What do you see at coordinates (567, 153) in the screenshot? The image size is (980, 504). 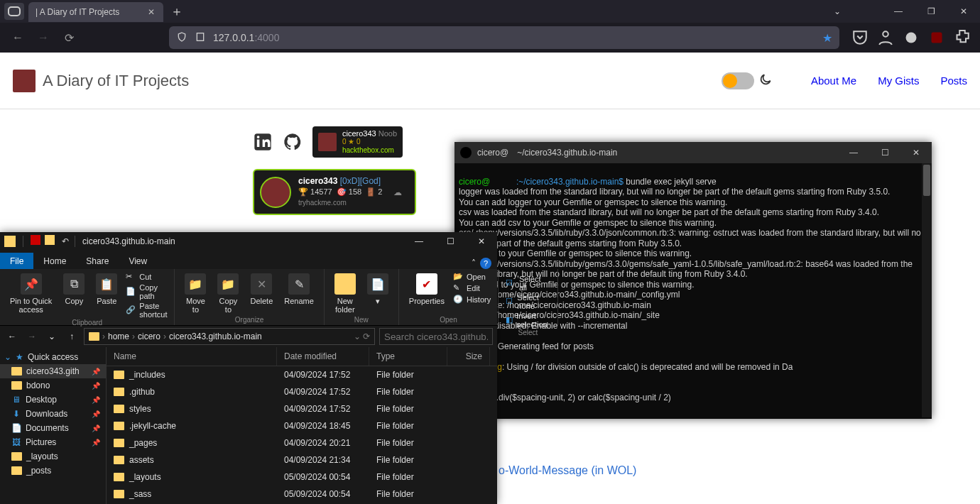 I see `terminal-title-path: ~/cicero343.github.io-main` at bounding box center [567, 153].